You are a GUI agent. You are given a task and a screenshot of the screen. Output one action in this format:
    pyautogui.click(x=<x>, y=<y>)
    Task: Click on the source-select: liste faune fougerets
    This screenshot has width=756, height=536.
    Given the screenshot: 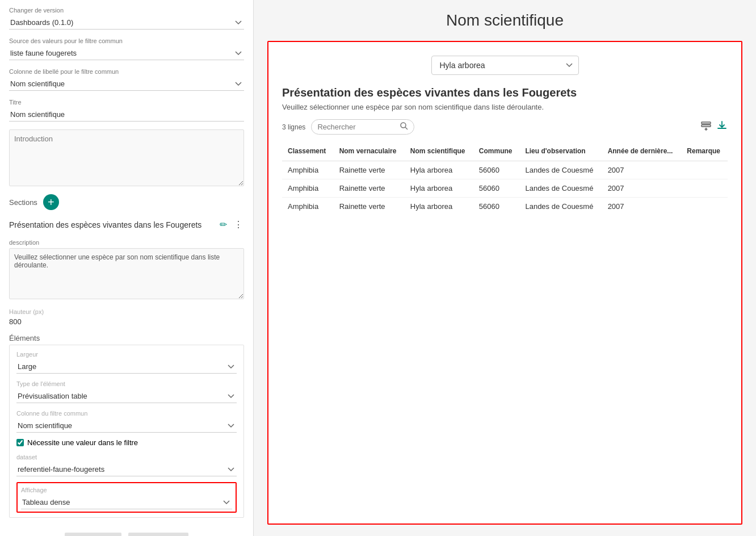 What is the action you would take?
    pyautogui.click(x=127, y=53)
    